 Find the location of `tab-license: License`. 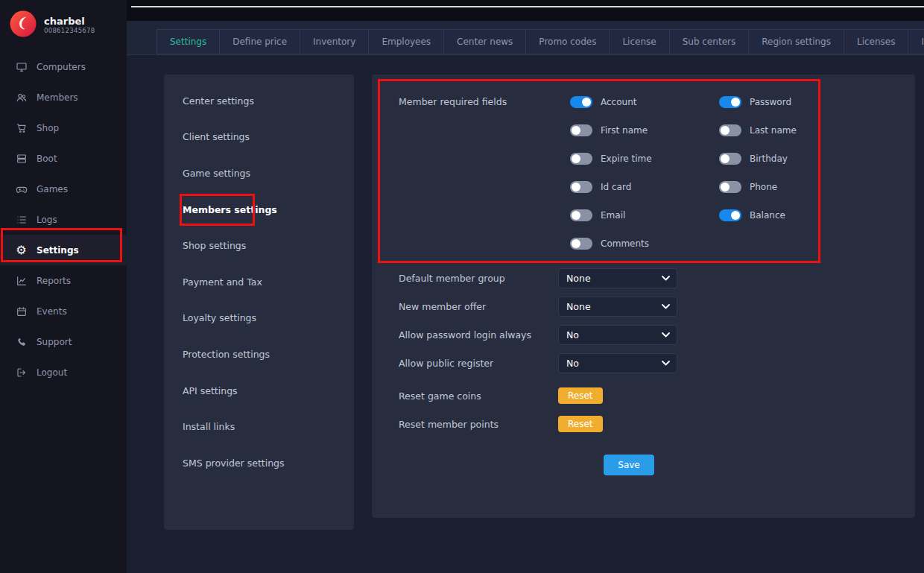

tab-license: License is located at coordinates (639, 42).